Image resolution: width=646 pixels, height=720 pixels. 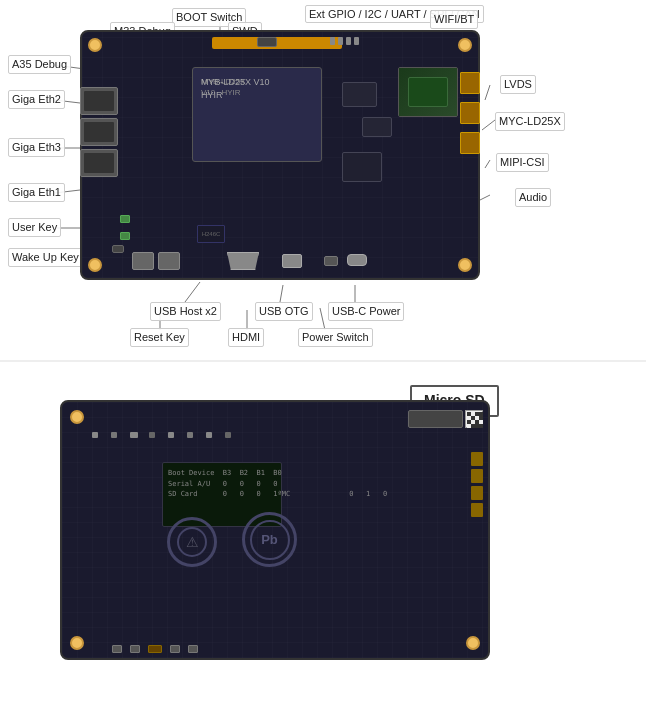 What do you see at coordinates (166, 435) in the screenshot?
I see `component-grid-left` at bounding box center [166, 435].